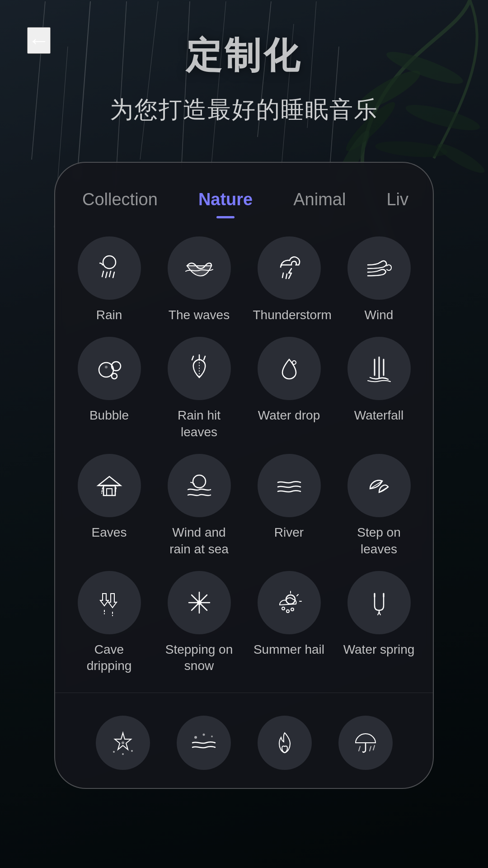 The height and width of the screenshot is (868, 488). I want to click on page-subtitle: 为您打造最好的睡眠音乐, so click(244, 110).